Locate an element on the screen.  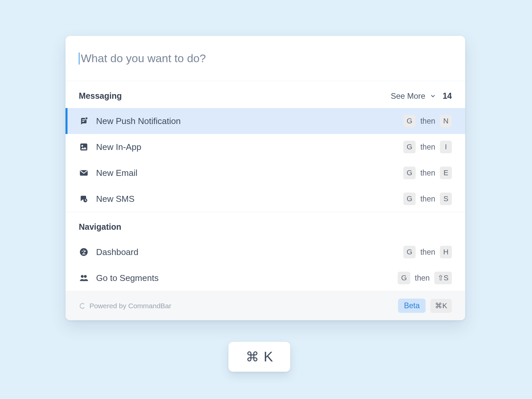
key: H is located at coordinates (446, 252).